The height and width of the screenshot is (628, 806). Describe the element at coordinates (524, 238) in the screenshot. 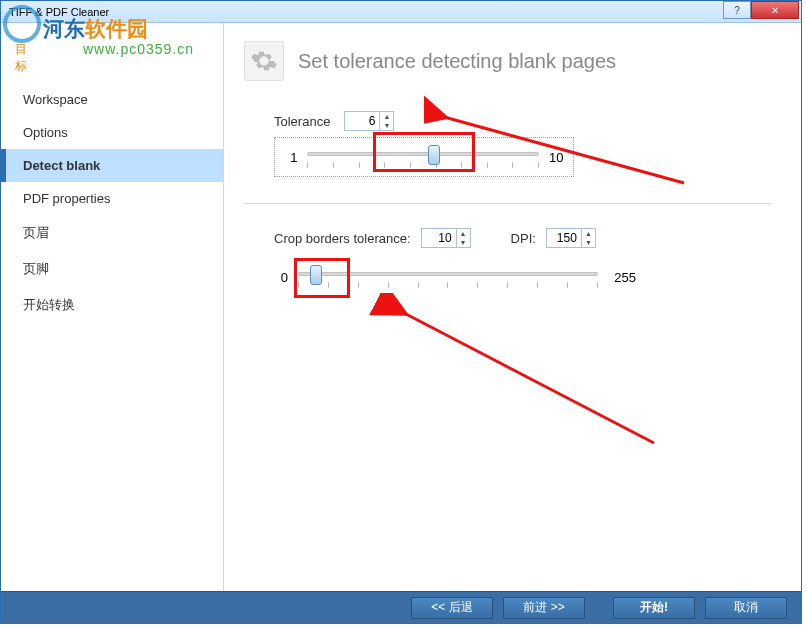

I see `dpi-label: DPI:` at that location.